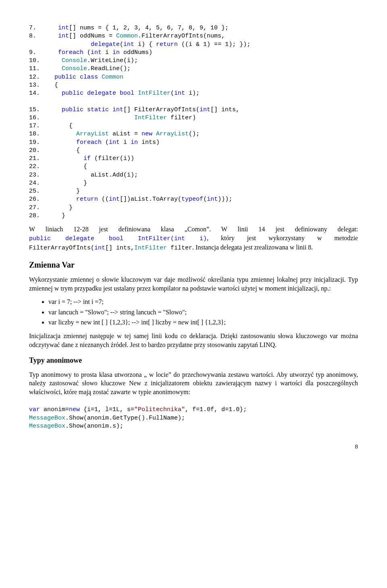  I want to click on code-token: ints), so click(149, 143).